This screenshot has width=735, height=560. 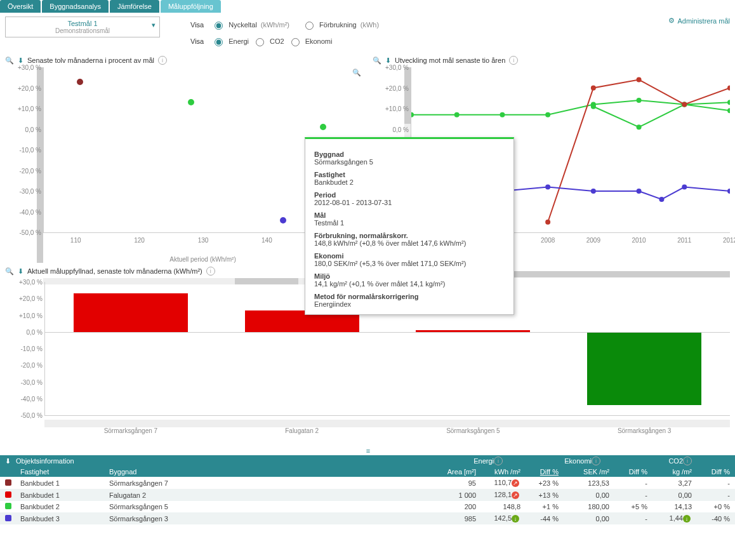 I want to click on cell-byggnad: Sörmarksgången 5, so click(x=204, y=507).